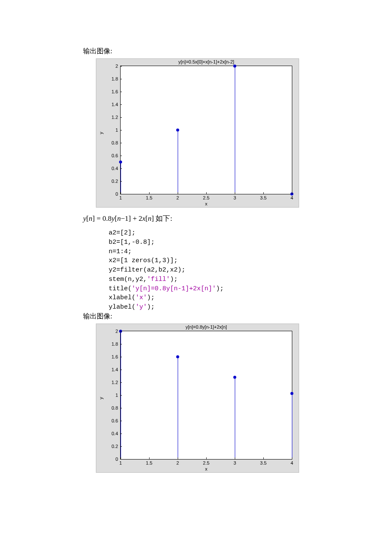  Describe the element at coordinates (122, 298) in the screenshot. I see `code-line: xlabel(` at that location.